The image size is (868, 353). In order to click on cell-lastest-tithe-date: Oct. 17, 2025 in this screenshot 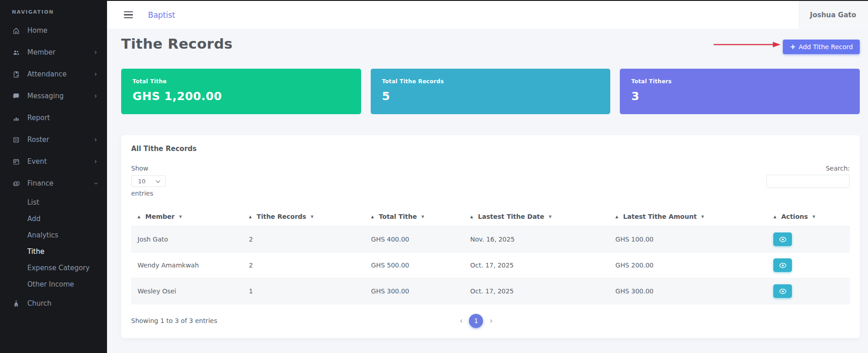, I will do `click(536, 291)`.